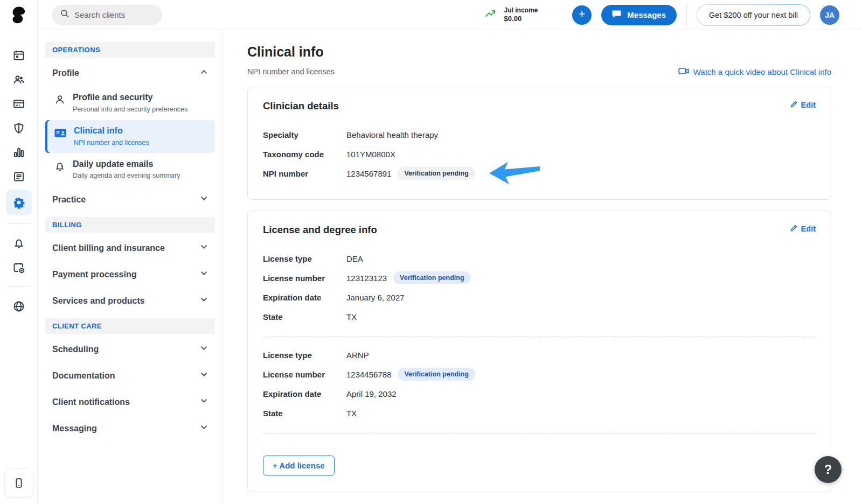  What do you see at coordinates (112, 136) in the screenshot?
I see `item-text: Clinical info NPI number and licenses` at bounding box center [112, 136].